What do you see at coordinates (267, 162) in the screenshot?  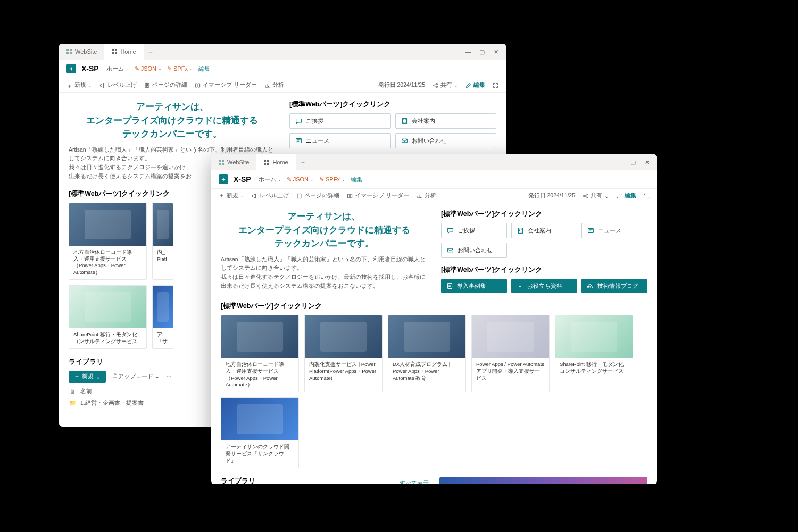 I see `grid-icon` at bounding box center [267, 162].